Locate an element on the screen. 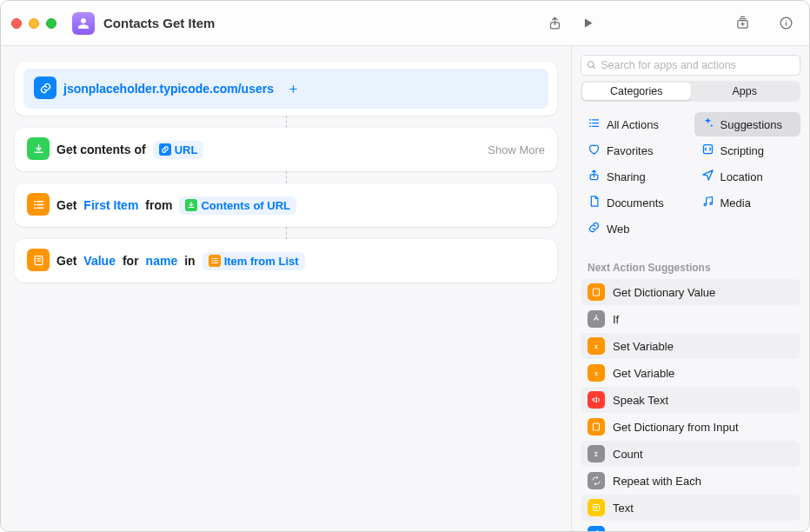 This screenshot has width=810, height=532. kw-for: for is located at coordinates (130, 261).